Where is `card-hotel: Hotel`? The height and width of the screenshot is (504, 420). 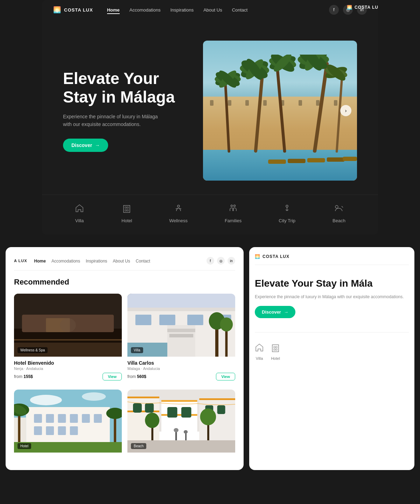 card-hotel: Hotel is located at coordinates (68, 425).